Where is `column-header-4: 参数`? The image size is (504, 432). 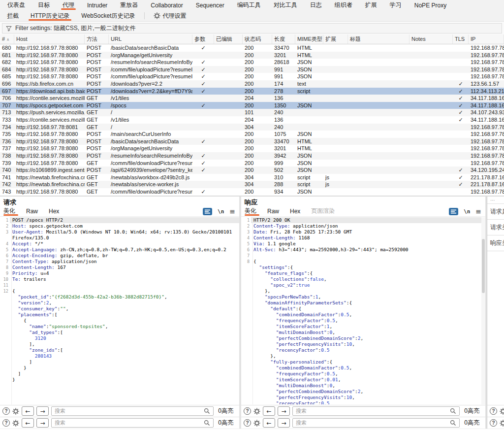 column-header-4: 参数 is located at coordinates (203, 39).